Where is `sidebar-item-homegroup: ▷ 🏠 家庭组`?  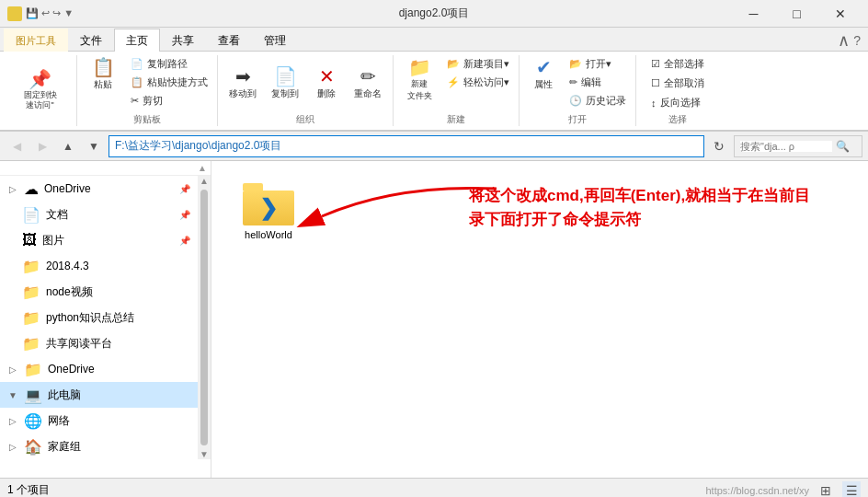 sidebar-item-homegroup: ▷ 🏠 家庭组 is located at coordinates (99, 446).